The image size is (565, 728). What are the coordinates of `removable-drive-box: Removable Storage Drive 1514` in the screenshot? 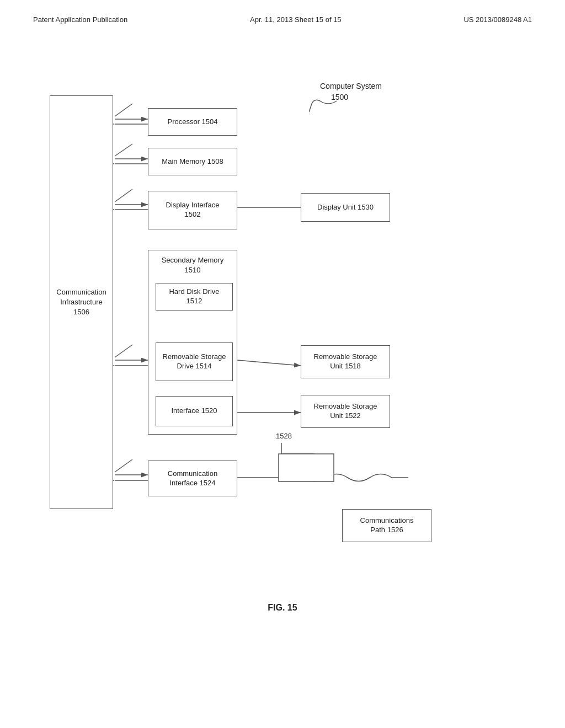 It's located at (194, 362).